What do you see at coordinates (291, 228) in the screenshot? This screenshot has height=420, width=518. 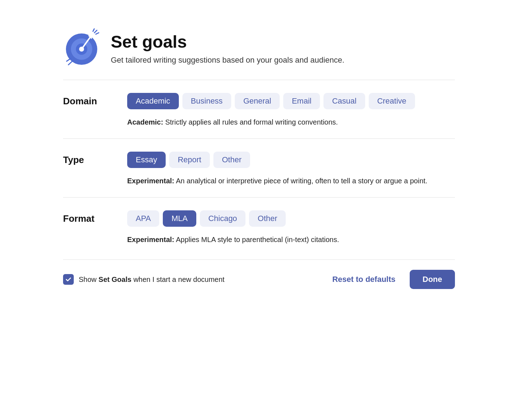 I see `format-content: APA MLA Chicago Other Experimental: Appl…` at bounding box center [291, 228].